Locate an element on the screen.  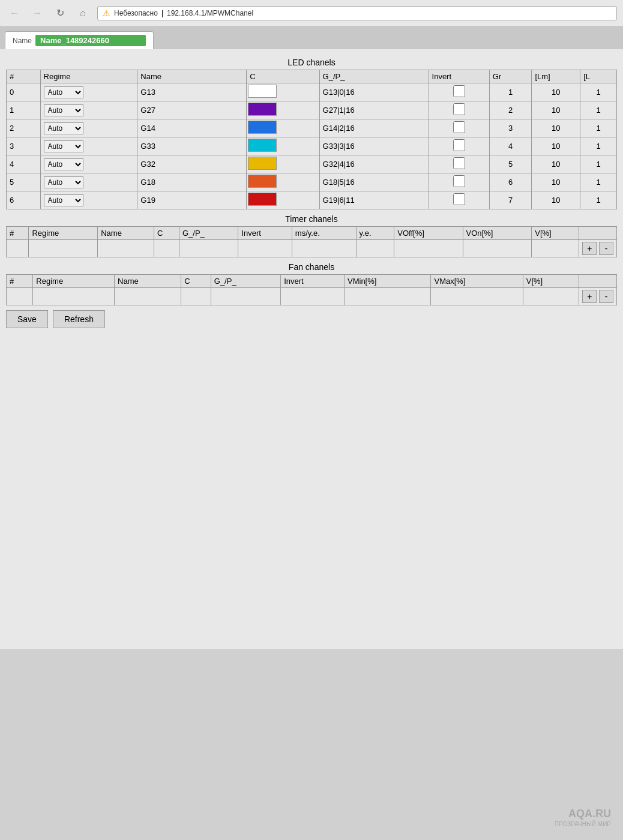
fan-col-regime: Regime is located at coordinates (74, 281).